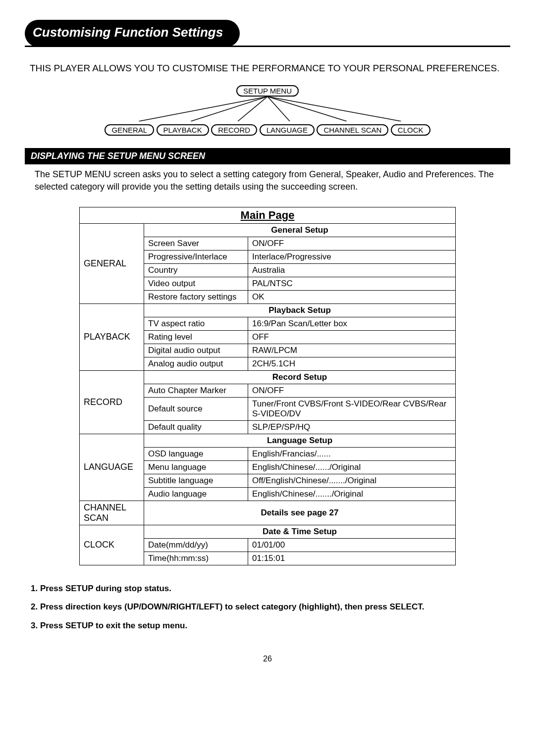 This screenshot has height=756, width=535. What do you see at coordinates (300, 441) in the screenshot?
I see `group-header: Language Setup` at bounding box center [300, 441].